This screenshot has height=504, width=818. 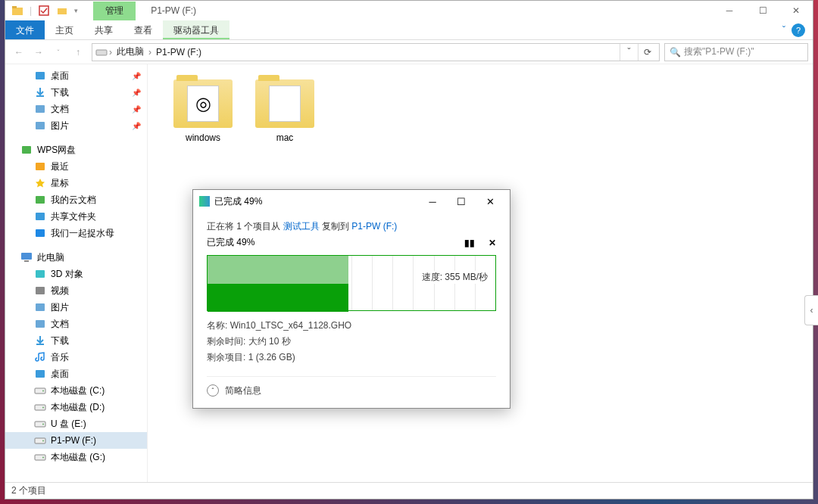 What do you see at coordinates (76, 216) in the screenshot?
I see `sidebar-item: 共享文件夹` at bounding box center [76, 216].